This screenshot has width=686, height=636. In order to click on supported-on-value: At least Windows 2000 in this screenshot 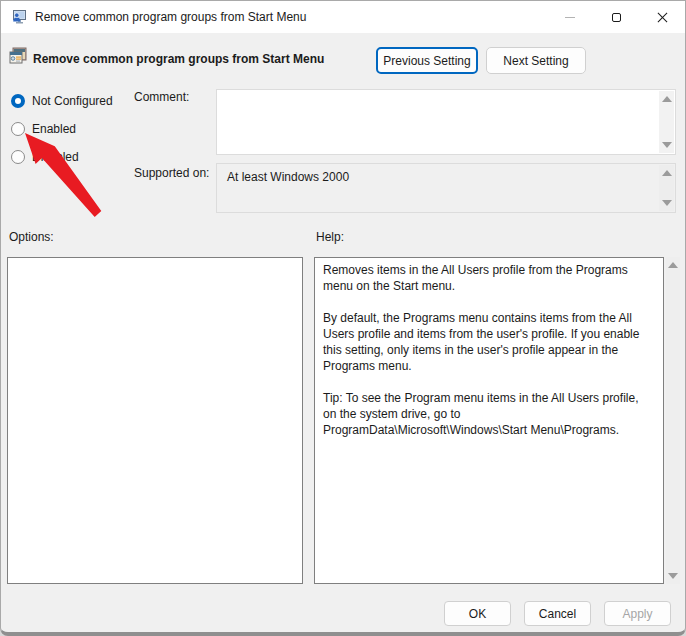, I will do `click(288, 177)`.